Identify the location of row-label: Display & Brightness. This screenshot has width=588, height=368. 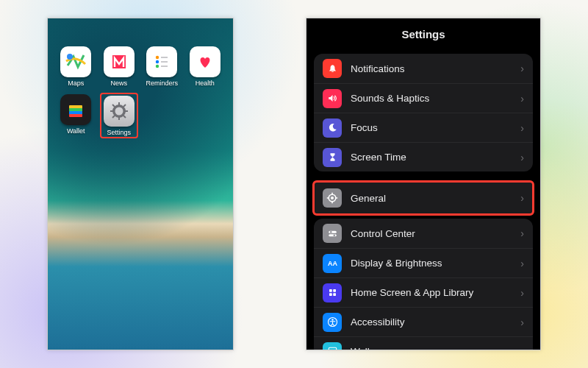
(431, 263).